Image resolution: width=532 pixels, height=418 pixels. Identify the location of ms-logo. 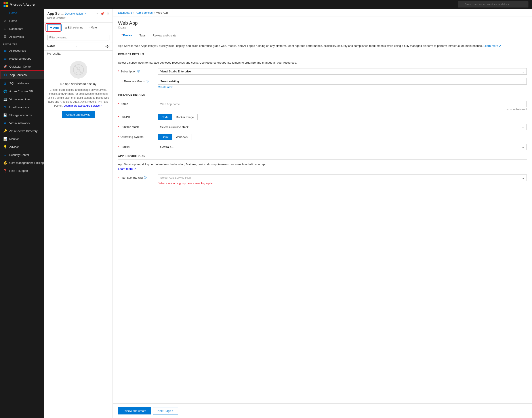
(6, 4).